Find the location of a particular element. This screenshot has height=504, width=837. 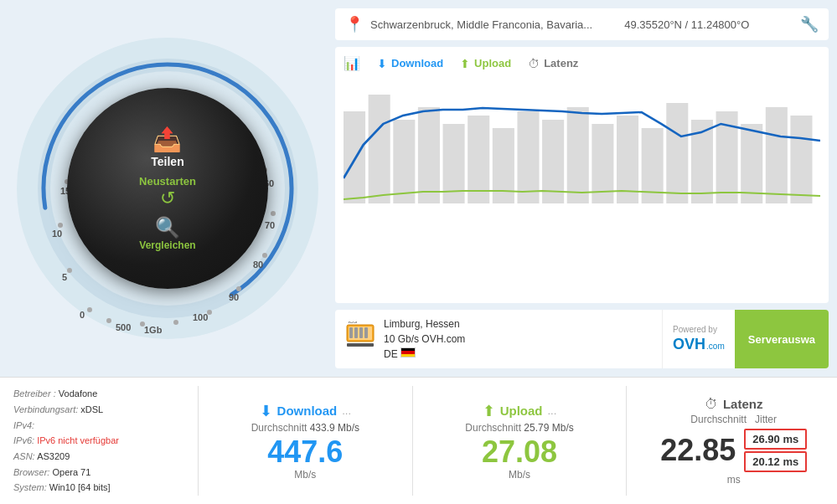

share-icon: 📤 is located at coordinates (168, 139).